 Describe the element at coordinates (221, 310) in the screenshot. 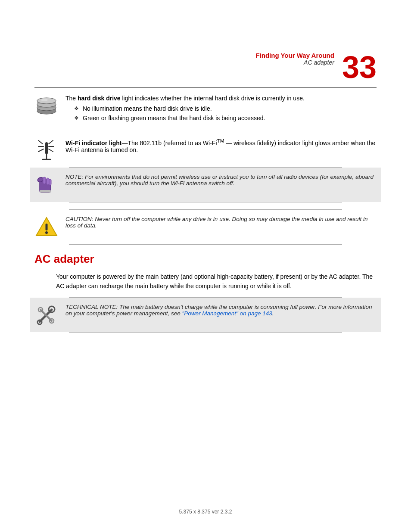

I see `tech-note-text: TECHNICAL NOTE: The main battery doesn't…` at that location.